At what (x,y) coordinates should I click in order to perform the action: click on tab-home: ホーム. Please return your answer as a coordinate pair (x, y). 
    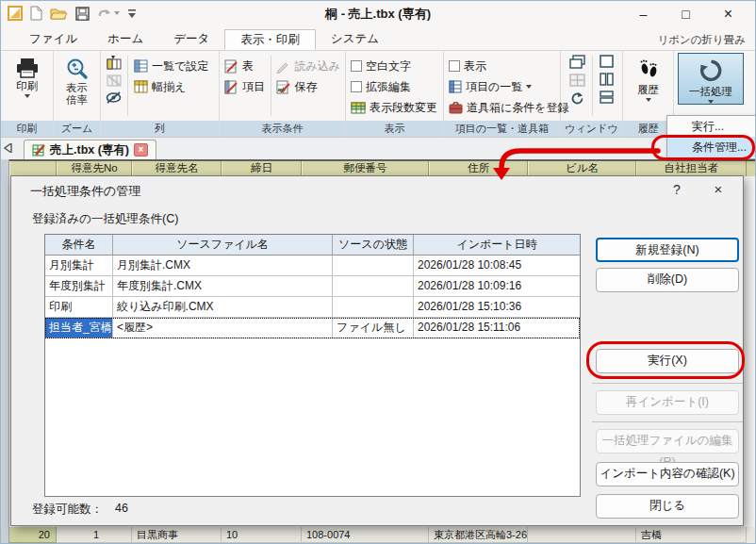
    Looking at the image, I should click on (125, 40).